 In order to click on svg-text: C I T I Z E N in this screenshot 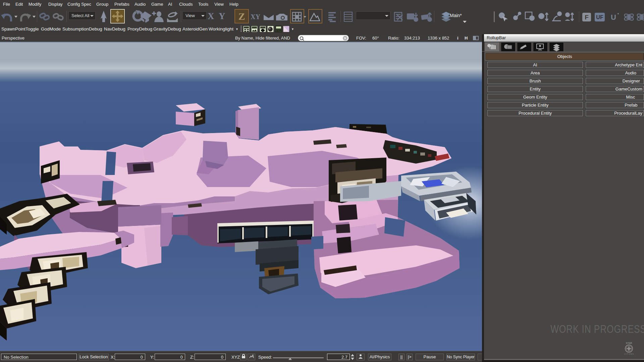, I will do `click(629, 354)`.